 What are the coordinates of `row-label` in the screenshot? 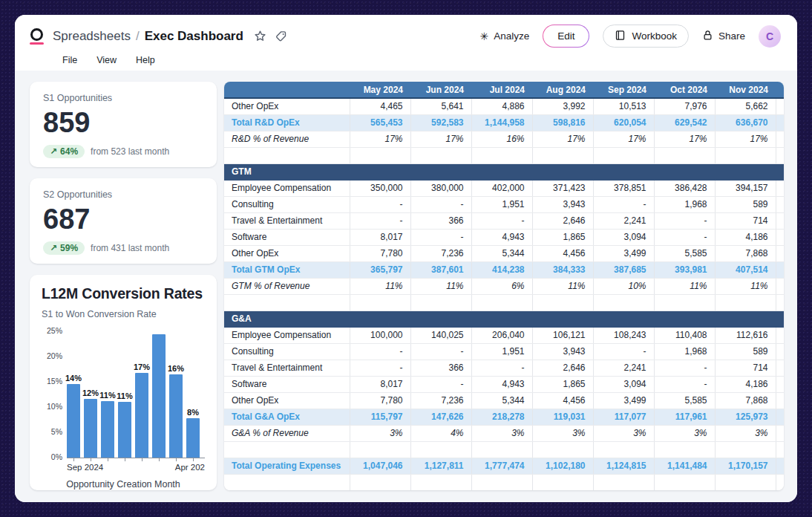 It's located at (287, 449).